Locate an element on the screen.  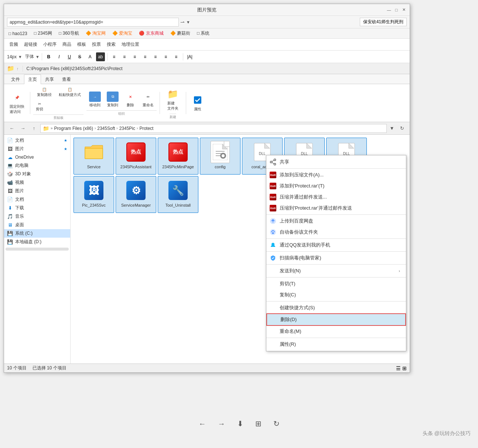
ctx-scan-virus: 扫描病毒(电脑管家) is located at coordinates (336, 258).